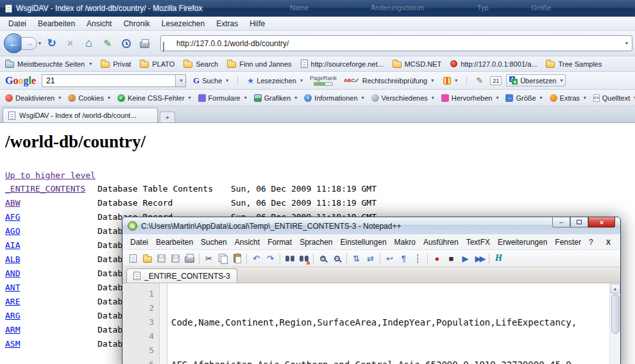 The image size is (635, 364). Describe the element at coordinates (257, 259) in the screenshot. I see `undo-button: ↶` at that location.